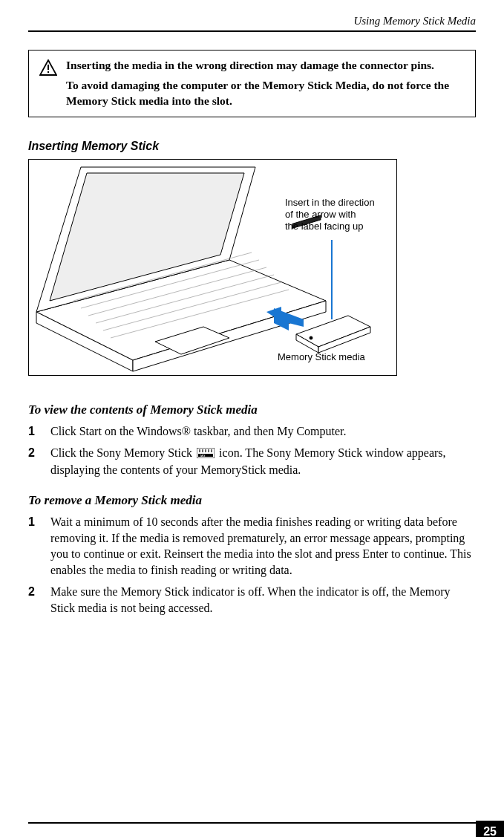 The width and height of the screenshot is (504, 837). I want to click on warning-icon, so click(48, 69).